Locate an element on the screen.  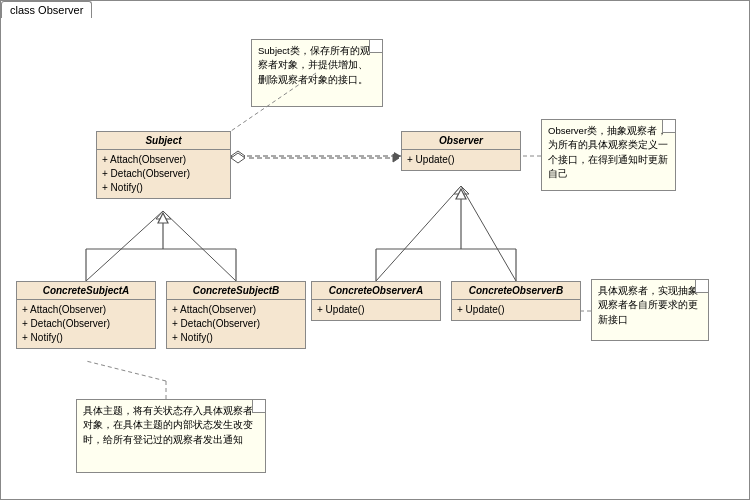
class-concrete-observer-b-body: + Update() is located at coordinates (516, 310).